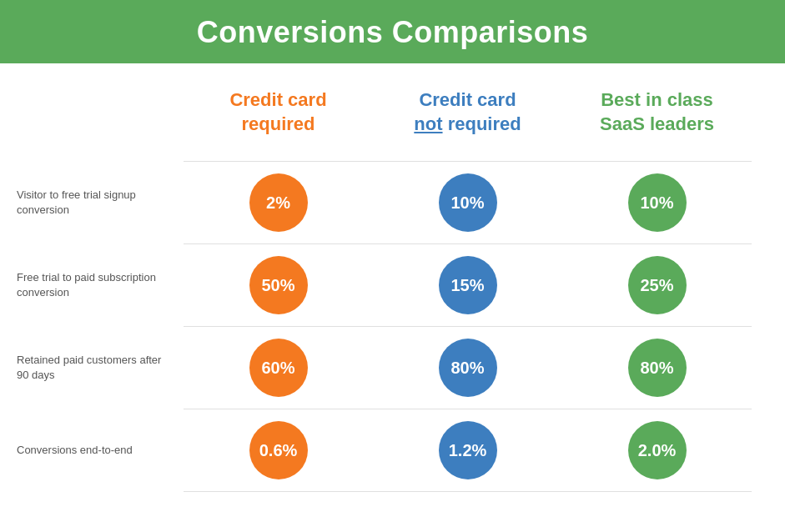 The width and height of the screenshot is (785, 532). Describe the element at coordinates (657, 450) in the screenshot. I see `bubble-endtoend-green: 2.0%` at that location.